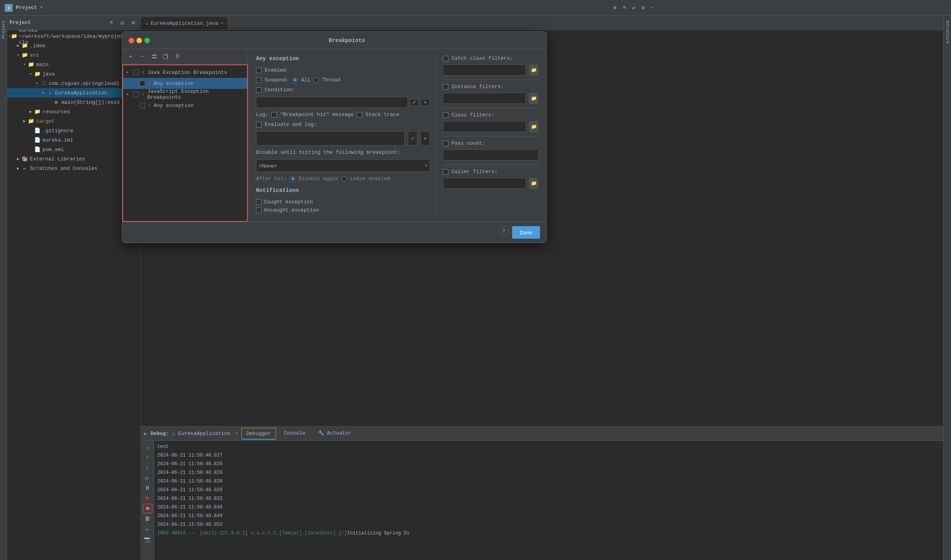  I want to click on locate-btn: ◎, so click(122, 23).